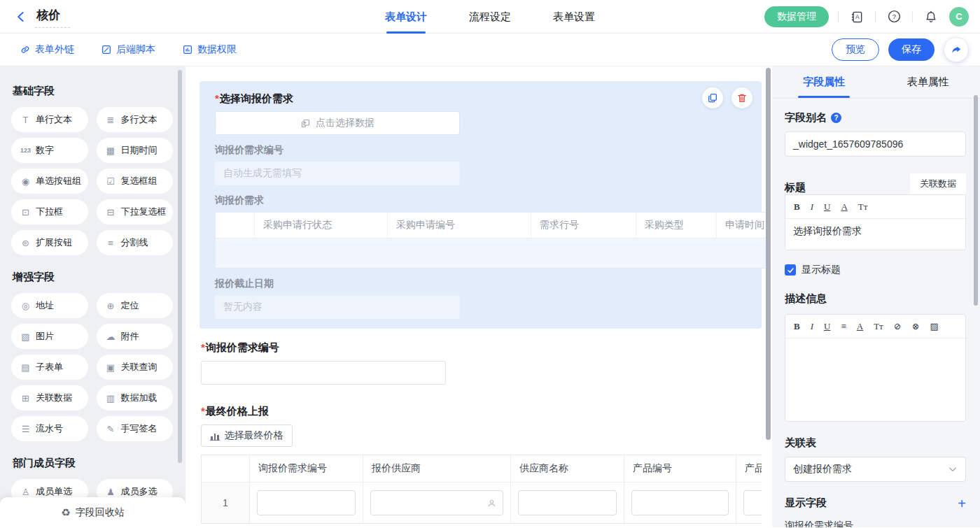  I want to click on select-data-button: 点击选择数据, so click(337, 123).